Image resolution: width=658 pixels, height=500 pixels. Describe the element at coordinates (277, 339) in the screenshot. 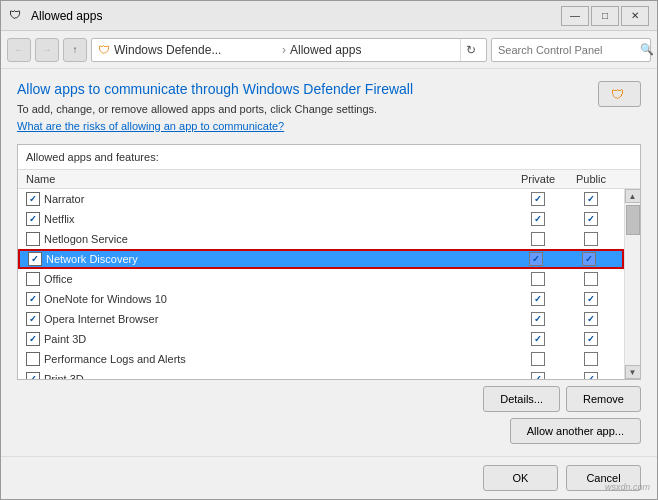

I see `row-label: Paint 3D` at that location.